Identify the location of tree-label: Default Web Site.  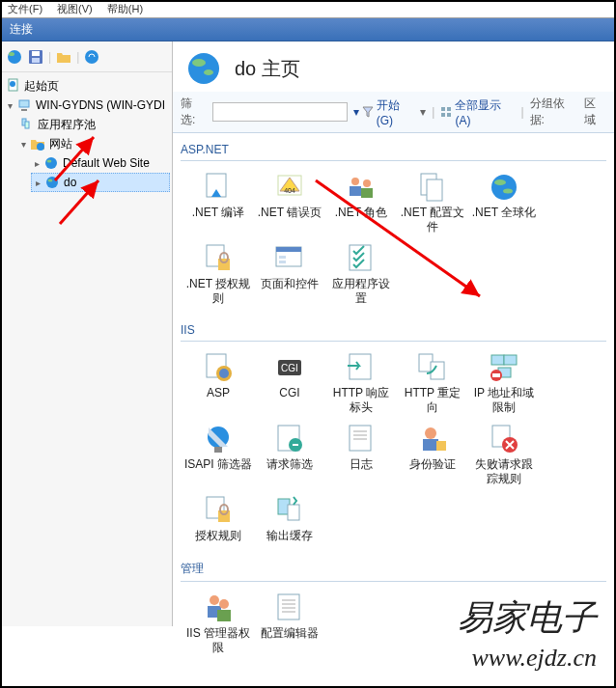
(106, 163).